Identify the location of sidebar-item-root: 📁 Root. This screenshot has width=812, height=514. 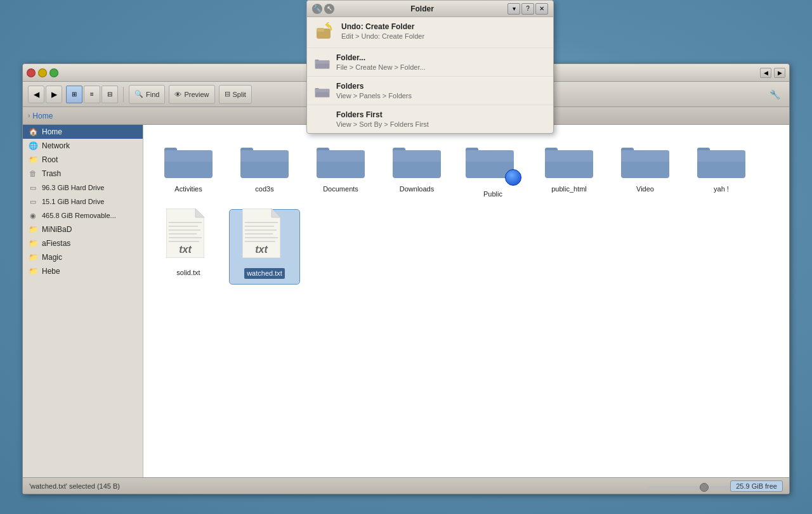
(82, 160).